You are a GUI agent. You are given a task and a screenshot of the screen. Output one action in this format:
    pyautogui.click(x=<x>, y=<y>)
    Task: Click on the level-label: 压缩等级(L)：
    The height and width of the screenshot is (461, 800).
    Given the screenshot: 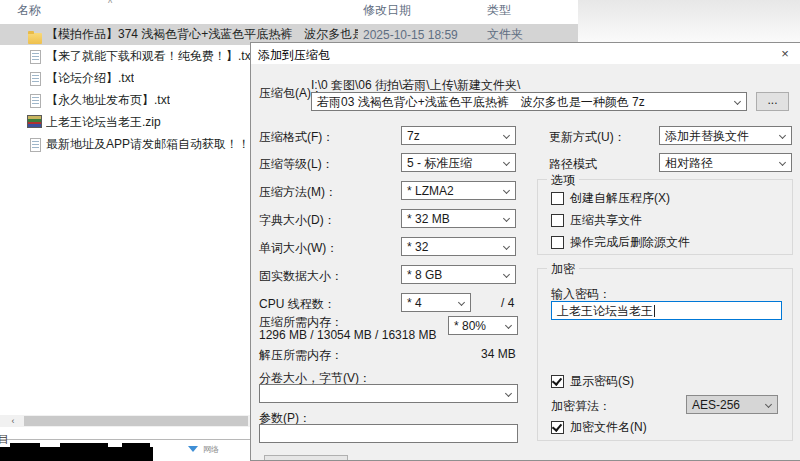 What is the action you would take?
    pyautogui.click(x=296, y=164)
    